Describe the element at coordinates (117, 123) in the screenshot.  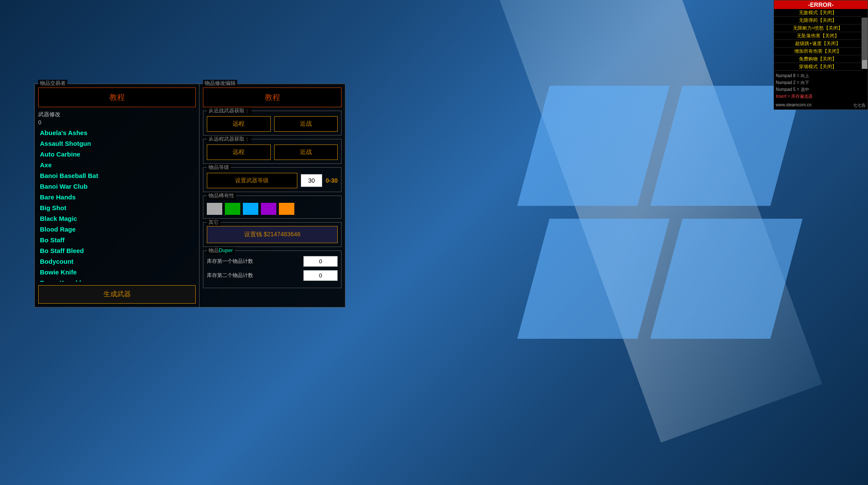
I see `weapon-mod-count: 0` at that location.